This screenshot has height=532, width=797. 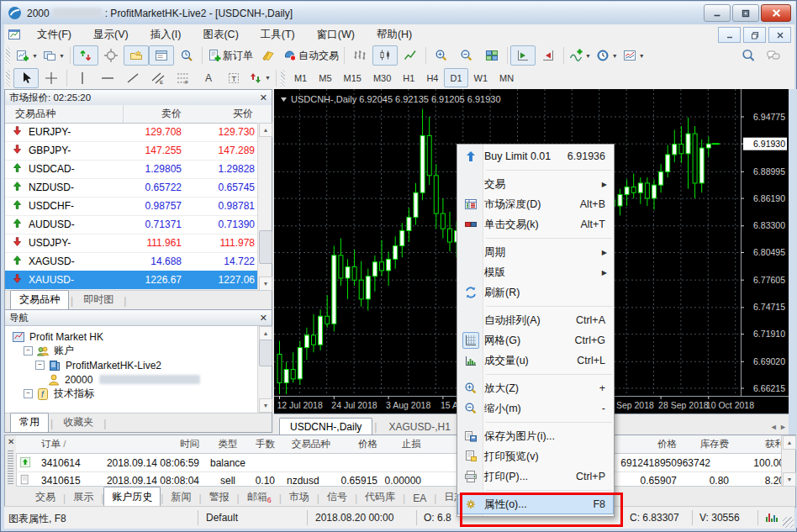 I want to click on context-menu-item-4: 单击交易(k)Alt+T, so click(x=536, y=224).